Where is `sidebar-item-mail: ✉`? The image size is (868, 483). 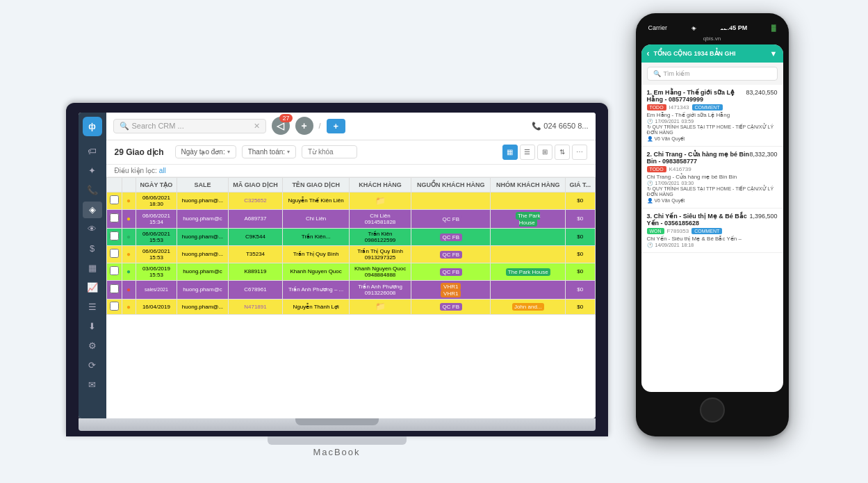 sidebar-item-mail: ✉ is located at coordinates (92, 385).